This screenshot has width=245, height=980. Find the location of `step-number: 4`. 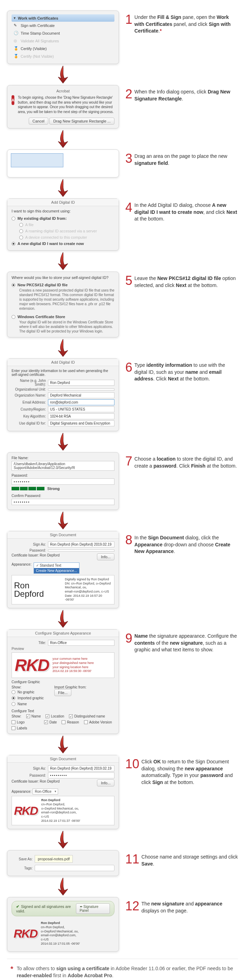

step-number: 4 is located at coordinates (129, 208).